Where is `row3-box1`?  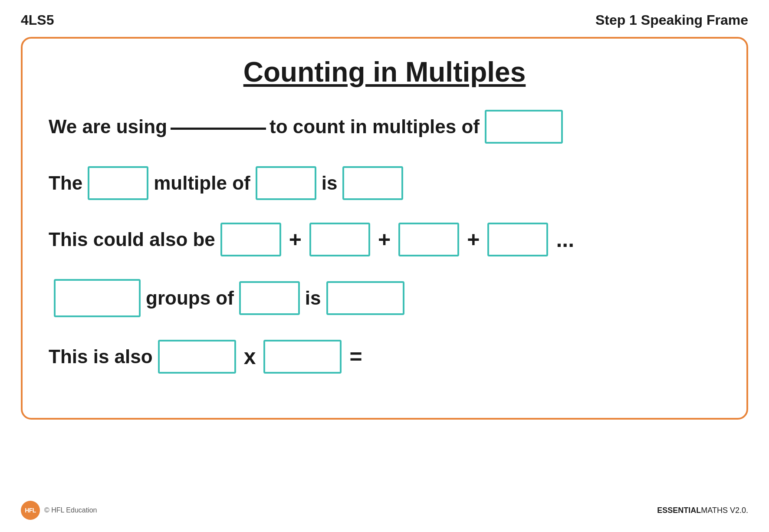 row3-box1 is located at coordinates (251, 240).